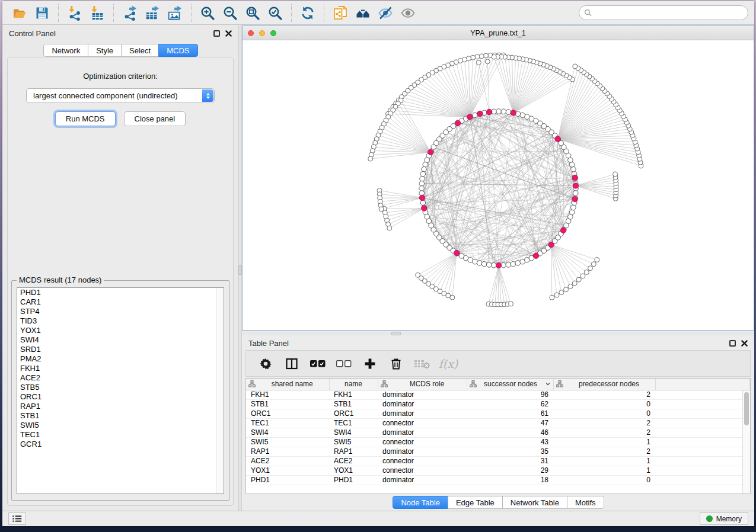 Image resolution: width=756 pixels, height=532 pixels. What do you see at coordinates (498, 404) in the screenshot?
I see `table-row: STB1STB1dominator620` at bounding box center [498, 404].